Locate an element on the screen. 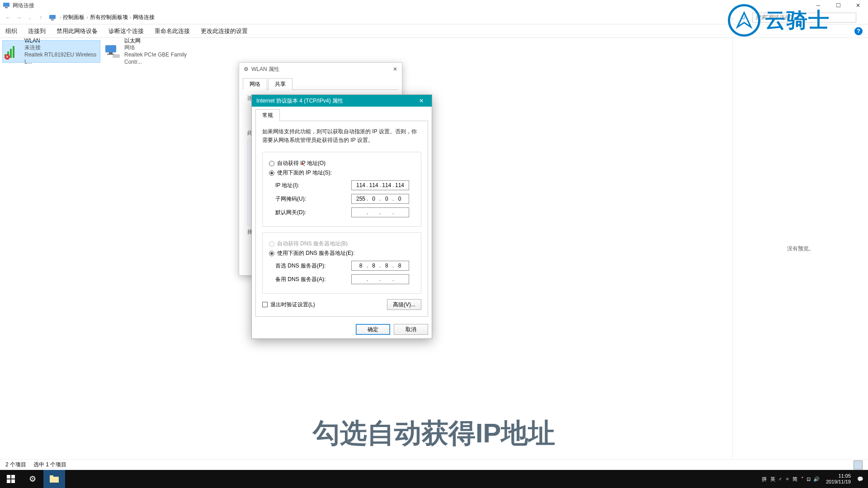 This screenshot has height=488, width=868. organize-menu: 组织 is located at coordinates (11, 31).